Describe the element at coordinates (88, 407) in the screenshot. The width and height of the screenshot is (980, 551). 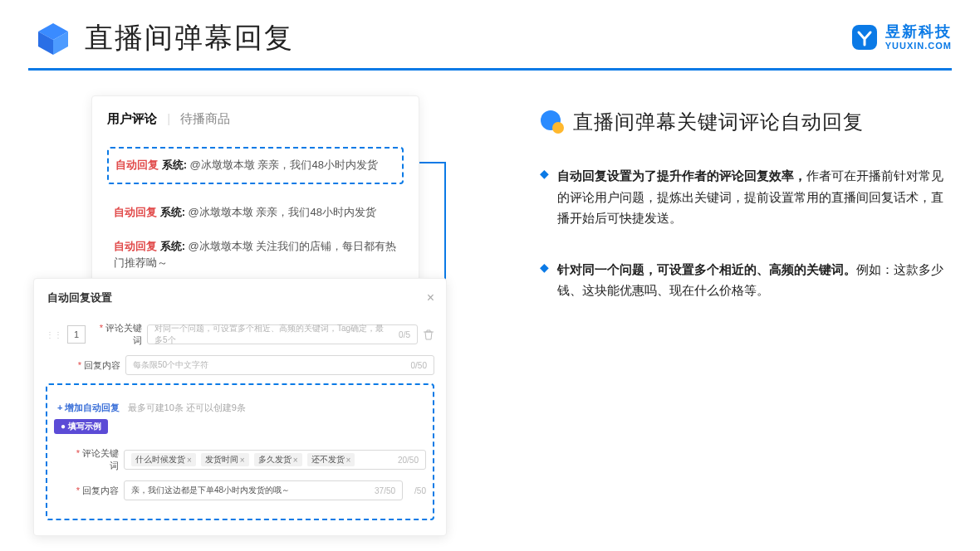
I see `add-label: + 增加自动回复` at that location.